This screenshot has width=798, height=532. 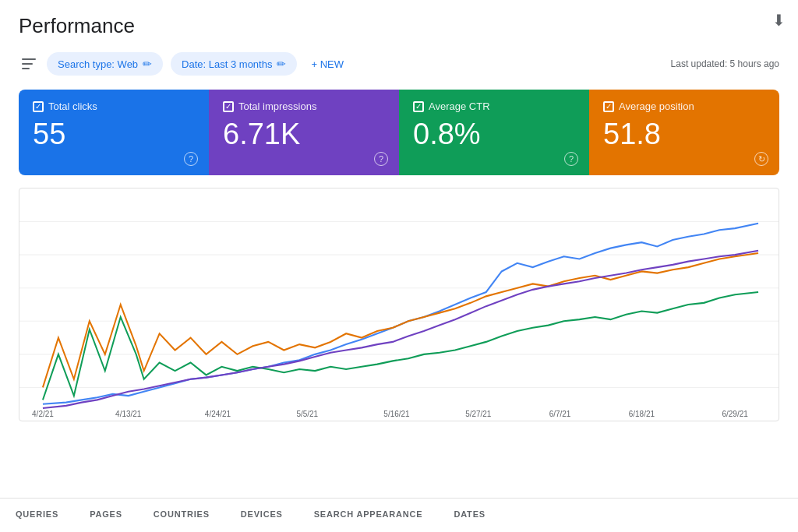 I want to click on metric-card-total-impressions: Total impressions 6.71K ?, so click(x=304, y=132).